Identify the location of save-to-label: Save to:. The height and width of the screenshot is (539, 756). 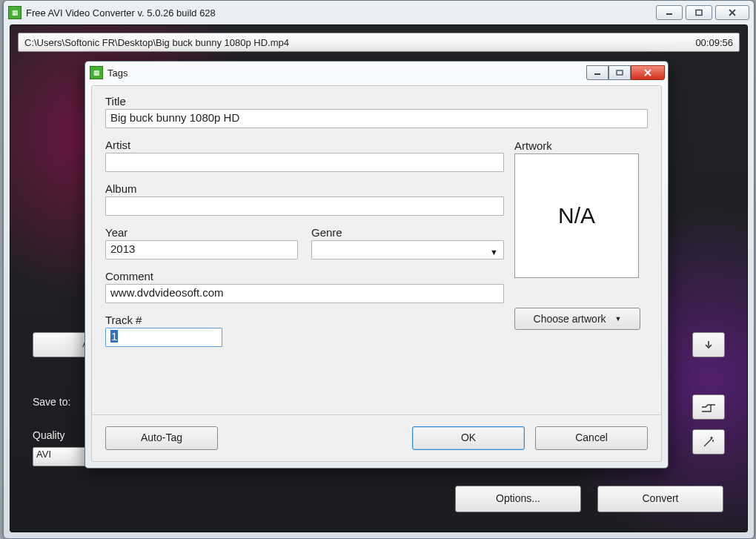
(52, 402).